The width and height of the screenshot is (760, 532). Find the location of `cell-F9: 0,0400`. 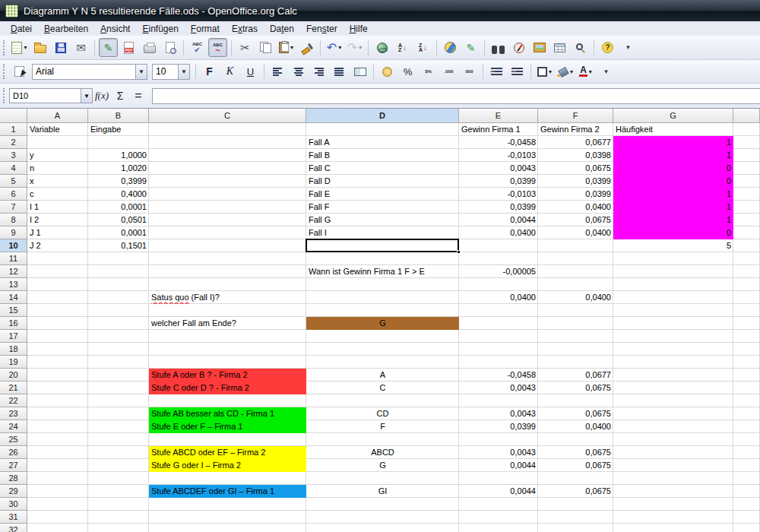

cell-F9: 0,0400 is located at coordinates (576, 233).